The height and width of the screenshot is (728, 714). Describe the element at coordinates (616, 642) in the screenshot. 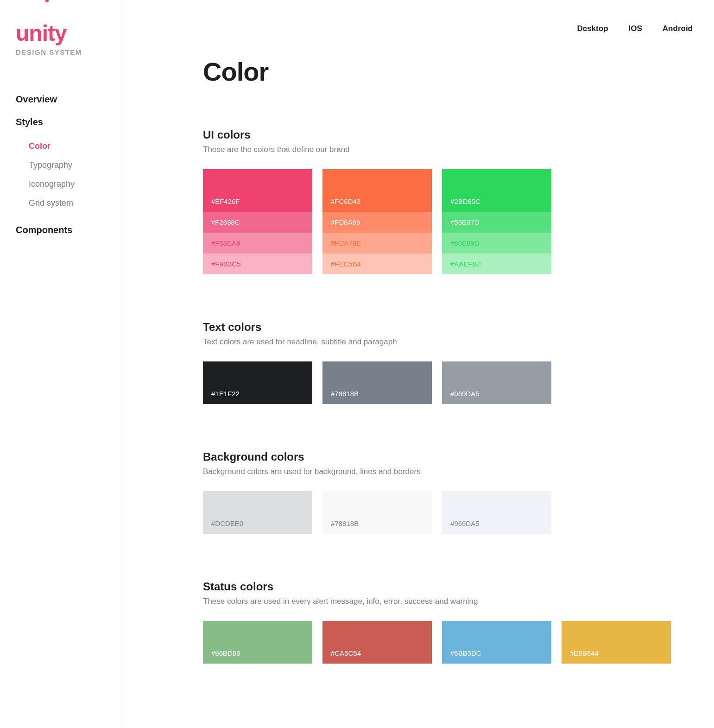

I see `color-swatch: #E8B644` at that location.